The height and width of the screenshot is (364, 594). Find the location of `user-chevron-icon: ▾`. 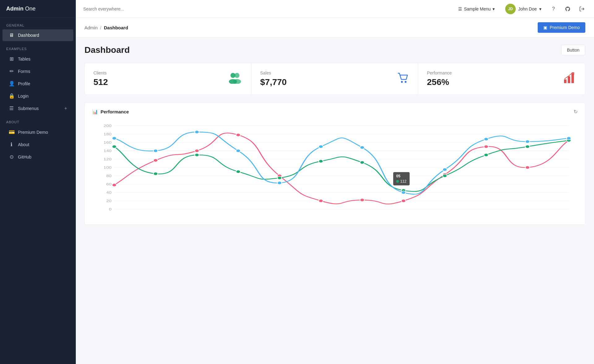

user-chevron-icon: ▾ is located at coordinates (540, 9).